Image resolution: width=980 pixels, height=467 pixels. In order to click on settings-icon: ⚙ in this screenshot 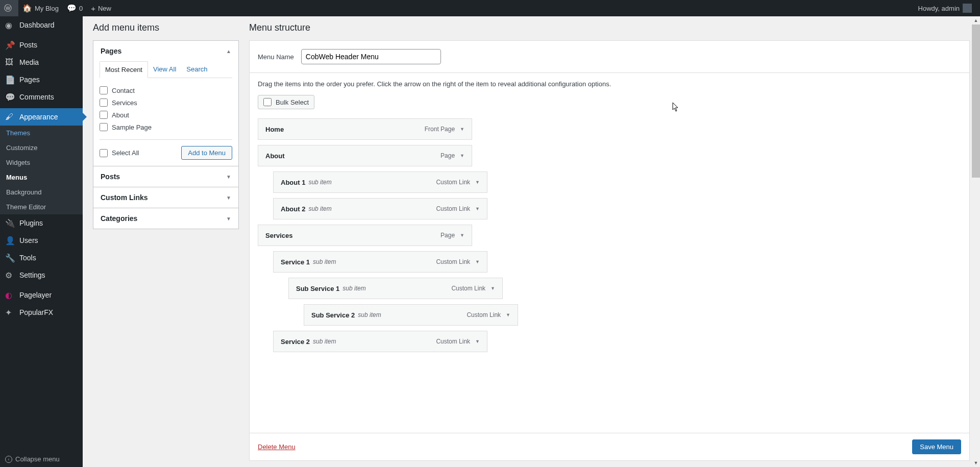, I will do `click(10, 276)`.